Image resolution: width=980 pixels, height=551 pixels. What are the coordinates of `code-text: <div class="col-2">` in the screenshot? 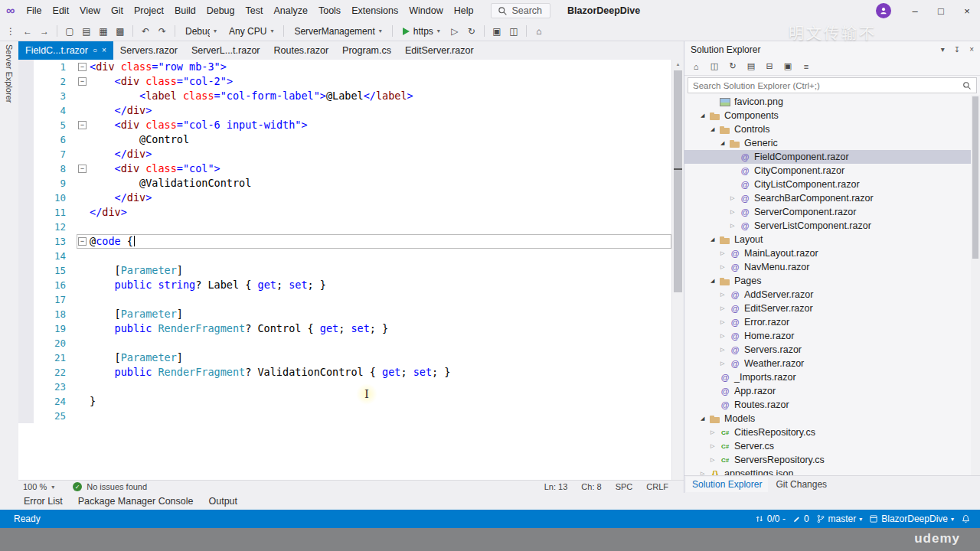 It's located at (381, 81).